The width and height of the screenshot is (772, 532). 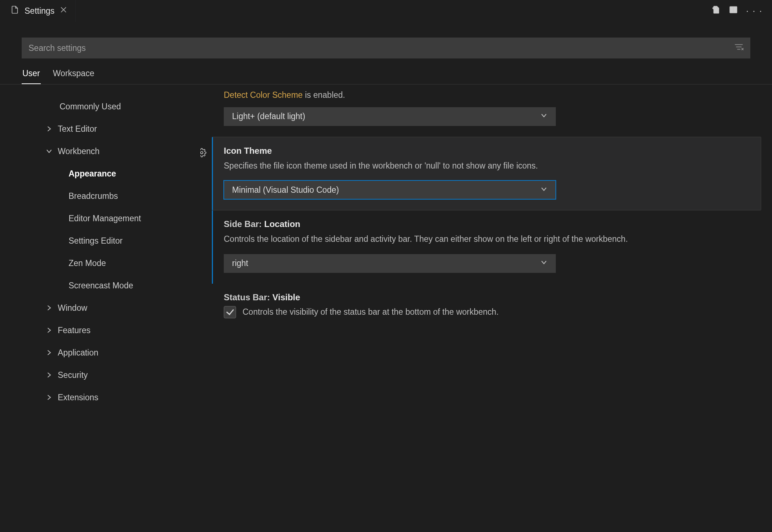 What do you see at coordinates (386, 11) in the screenshot?
I see `editor-tab-bar: Settings · · ·` at bounding box center [386, 11].